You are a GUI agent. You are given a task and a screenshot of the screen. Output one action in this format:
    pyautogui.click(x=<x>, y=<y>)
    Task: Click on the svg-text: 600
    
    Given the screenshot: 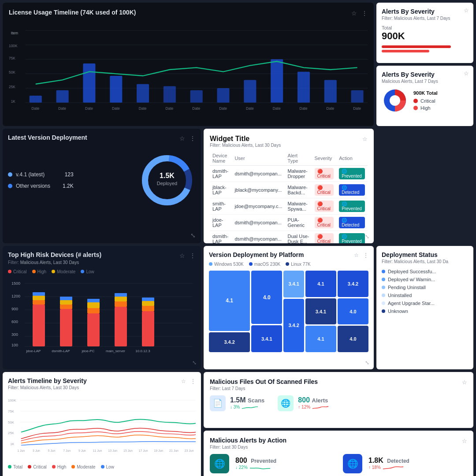 What is the action you would take?
    pyautogui.click(x=15, y=322)
    